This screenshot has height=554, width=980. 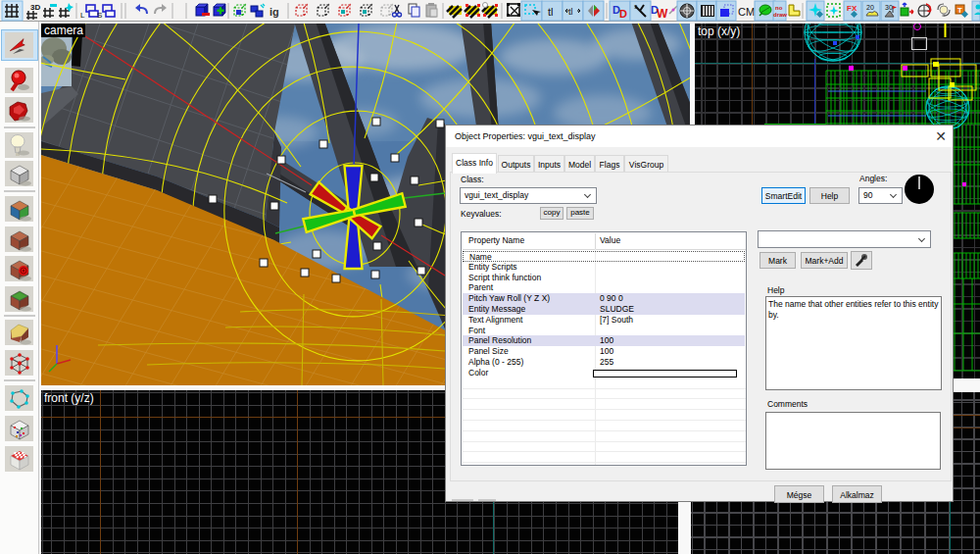 What do you see at coordinates (35, 8) in the screenshot?
I see `svg-text: 3D` at bounding box center [35, 8].